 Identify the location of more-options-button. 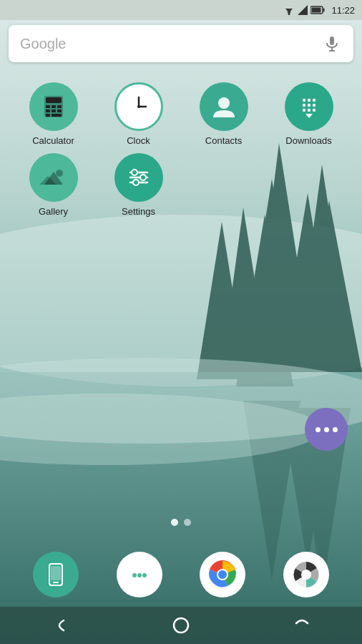
(326, 429).